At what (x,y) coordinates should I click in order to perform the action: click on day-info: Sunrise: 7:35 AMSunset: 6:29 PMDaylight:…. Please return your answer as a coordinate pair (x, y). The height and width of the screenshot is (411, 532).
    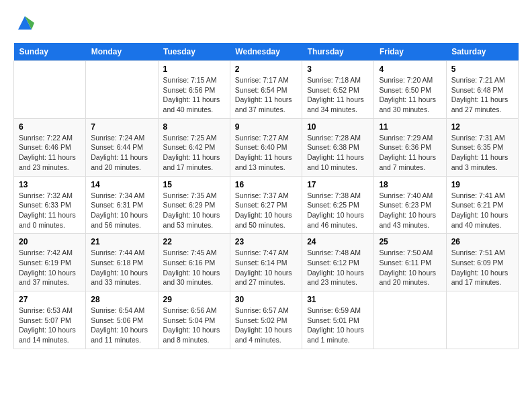
    Looking at the image, I should click on (194, 211).